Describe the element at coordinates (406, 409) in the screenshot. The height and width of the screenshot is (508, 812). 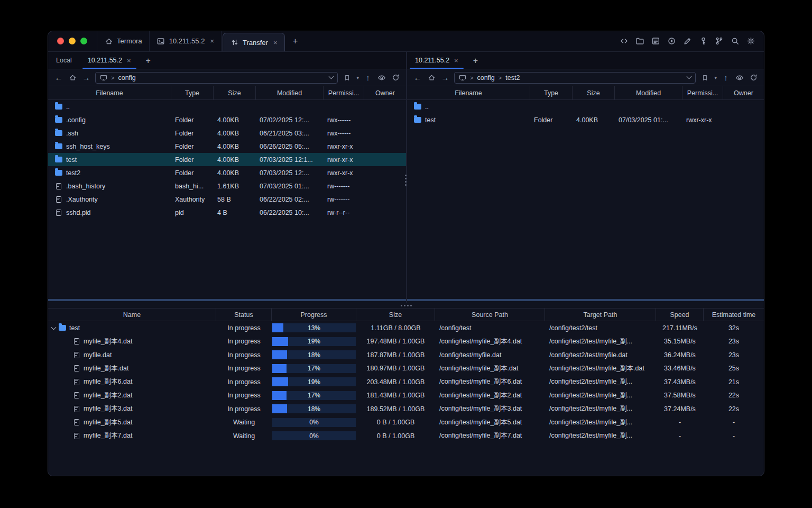
I see `transfer-row: myfile_副本3.datIn progress18%189.52MB / 1…` at that location.